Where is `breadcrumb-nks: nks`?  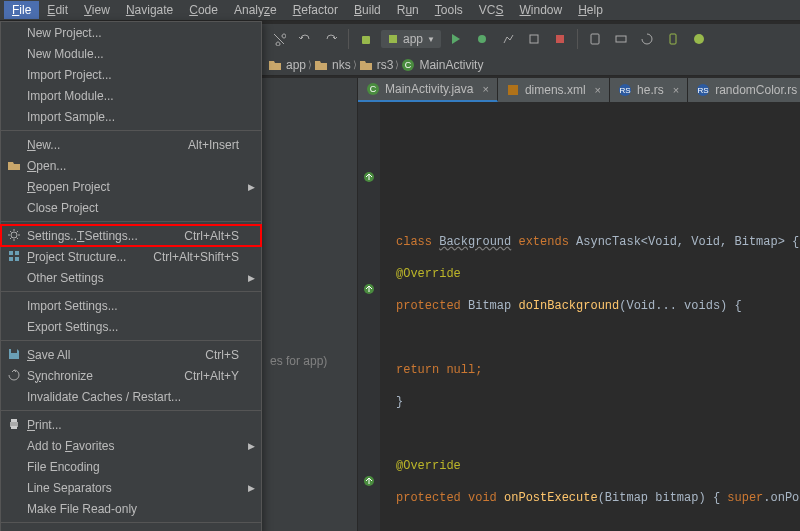
breadcrumb-nks: nks is located at coordinates (332, 65).